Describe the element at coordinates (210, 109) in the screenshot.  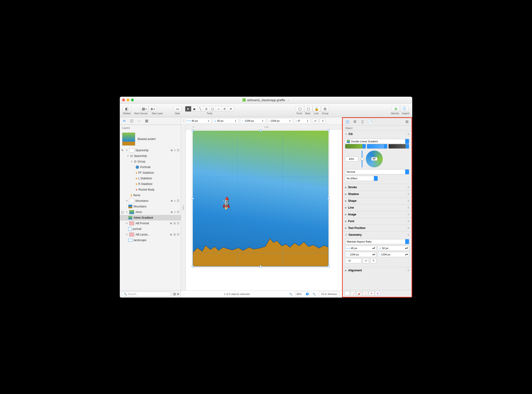
I see `tool-segment: ➤ ◆ ╲ A ⬠ ⟐ # ✦` at that location.